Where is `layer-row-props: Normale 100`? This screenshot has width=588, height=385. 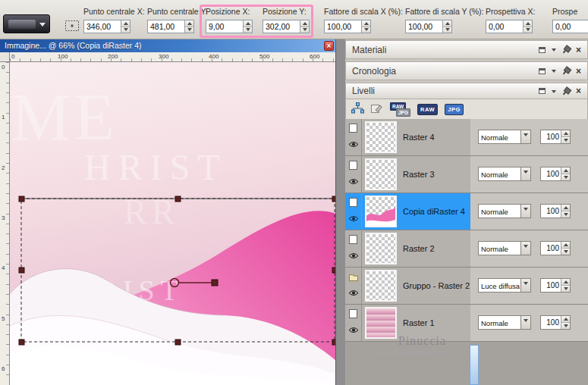 layer-row-props: Normale 100 is located at coordinates (530, 211).